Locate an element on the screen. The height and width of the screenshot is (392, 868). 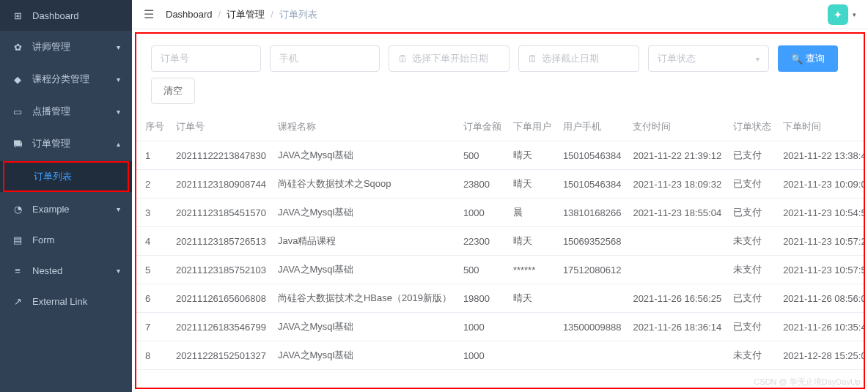
breadcrumb-item: 订单管理 is located at coordinates (246, 15).